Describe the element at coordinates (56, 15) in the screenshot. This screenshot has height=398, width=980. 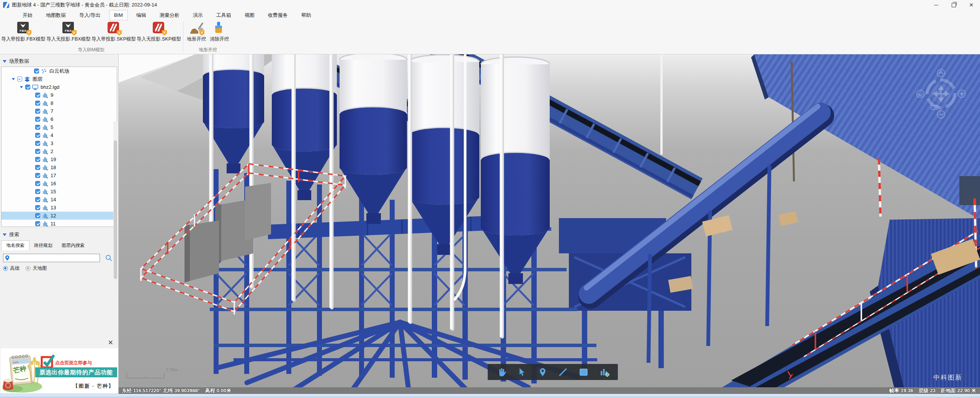
I see `tab-map-data: 地图数据` at that location.